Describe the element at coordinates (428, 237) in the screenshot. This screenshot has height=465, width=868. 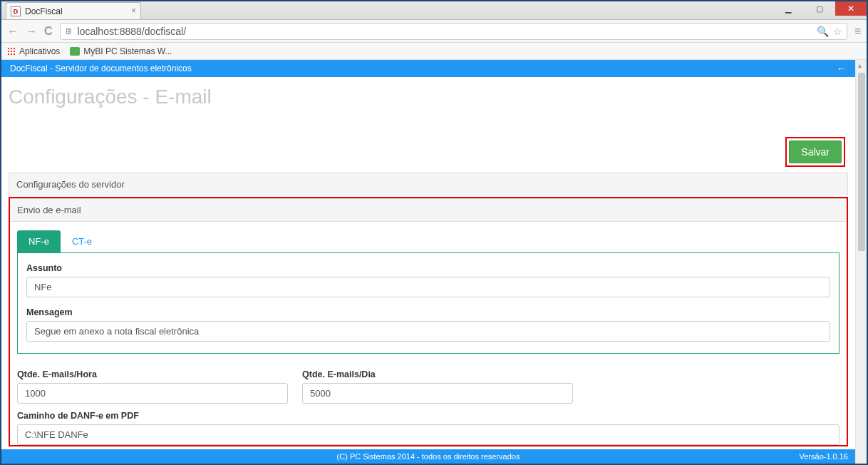
I see `doc-tabs: NF-e CT-e` at that location.